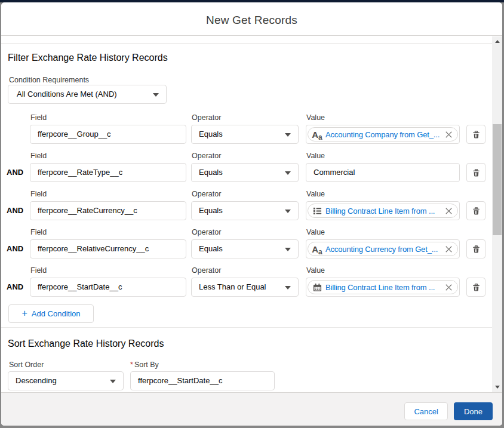 The height and width of the screenshot is (428, 504). Describe the element at coordinates (252, 19) in the screenshot. I see `modal-header: New Get Records` at that location.